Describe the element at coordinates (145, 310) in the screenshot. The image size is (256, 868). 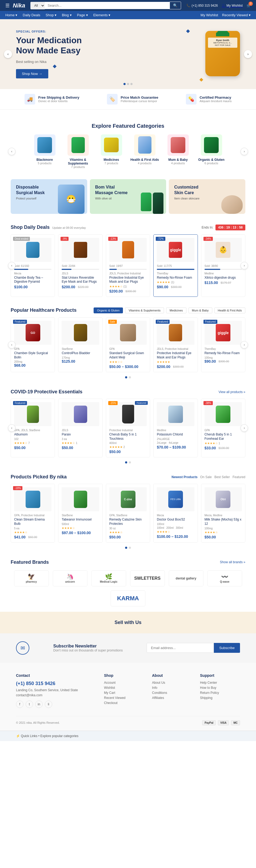
I see `filter-vitamins: Vitamins & Supplements` at that location.